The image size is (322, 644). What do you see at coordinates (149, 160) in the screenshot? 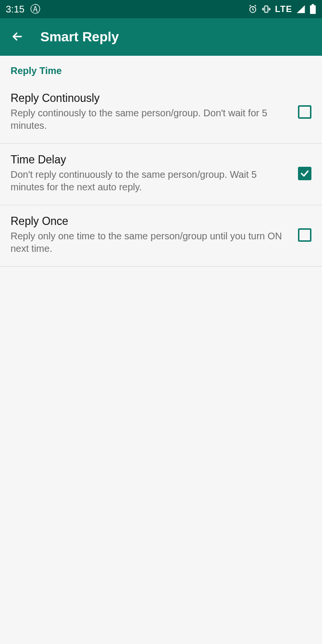
I see `option-title: Time Delay` at bounding box center [149, 160].